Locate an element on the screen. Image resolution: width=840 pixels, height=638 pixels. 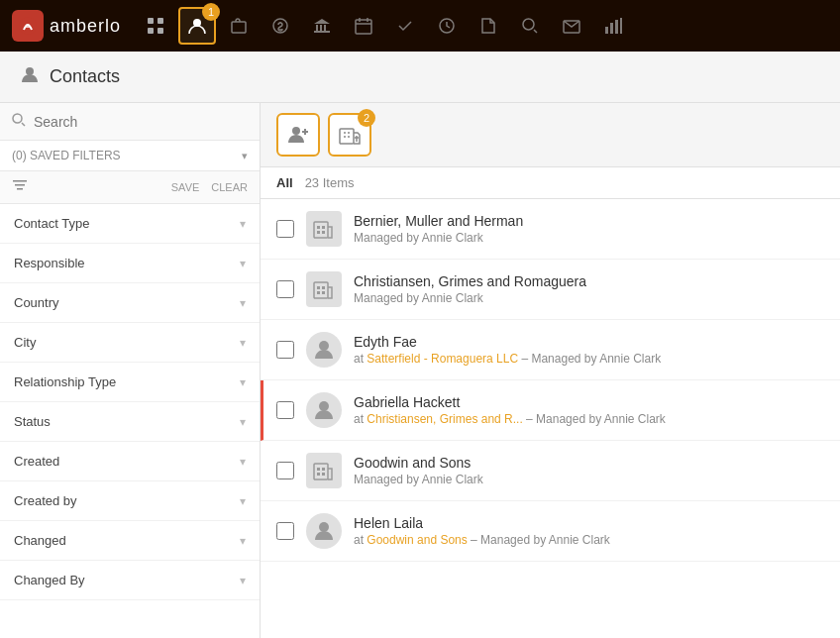
search-icon is located at coordinates (19, 121).